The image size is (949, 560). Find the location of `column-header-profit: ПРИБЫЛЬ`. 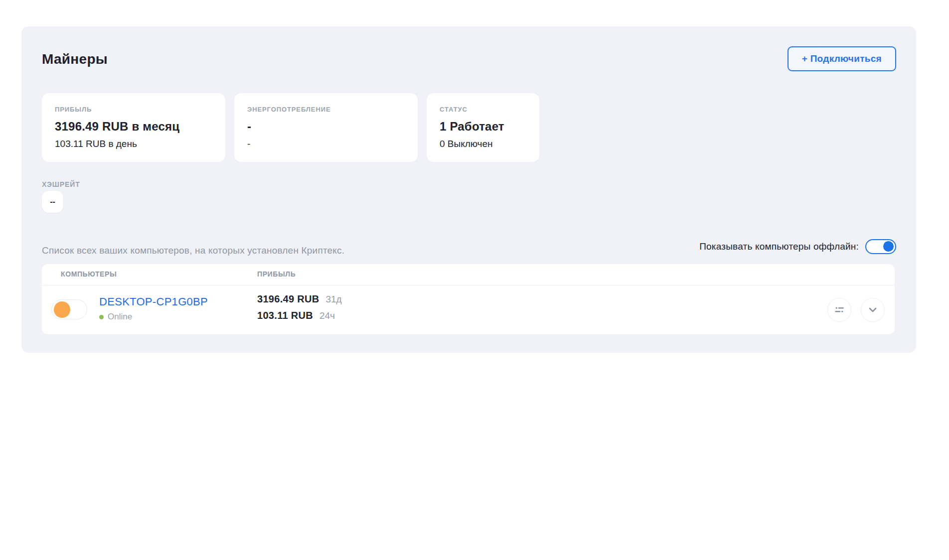

column-header-profit: ПРИБЫЛЬ is located at coordinates (276, 274).